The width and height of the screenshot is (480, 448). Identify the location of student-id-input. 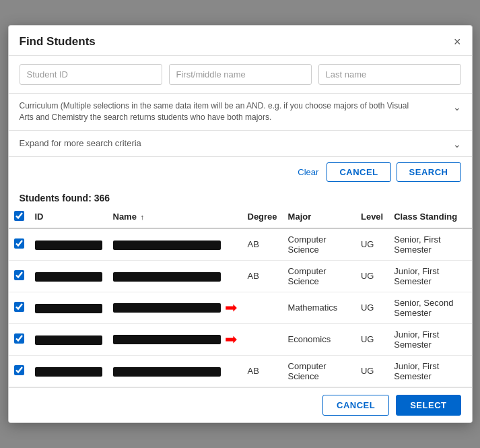
(91, 74).